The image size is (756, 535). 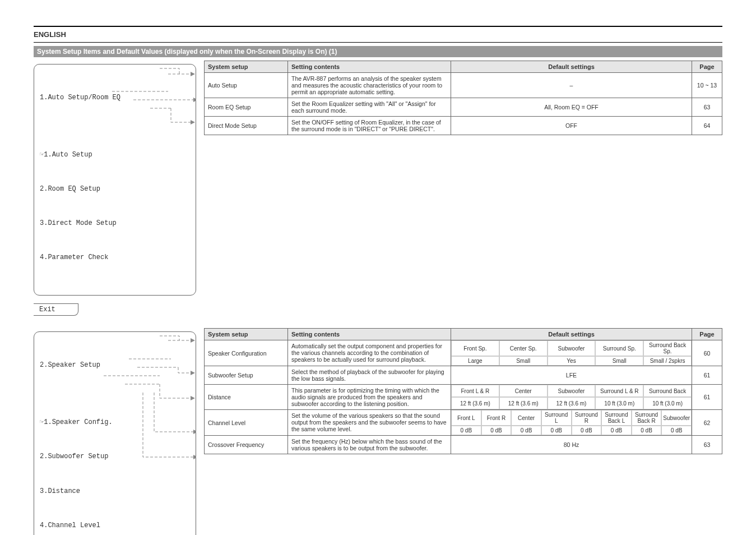 What do you see at coordinates (475, 361) in the screenshot?
I see `cell: Large` at bounding box center [475, 361].